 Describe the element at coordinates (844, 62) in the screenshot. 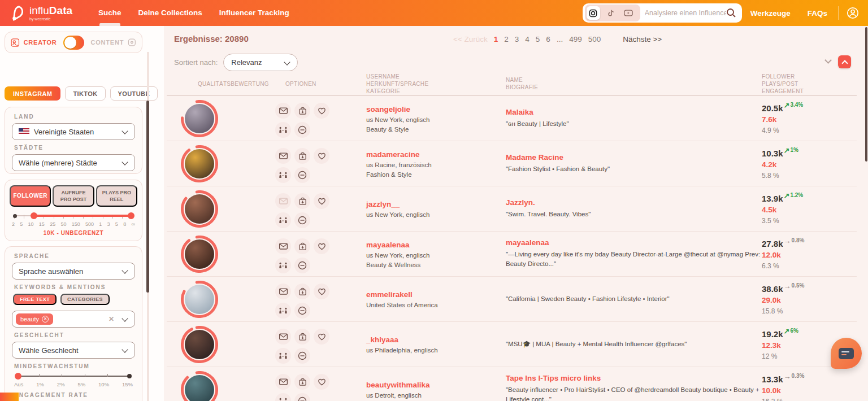

I see `scroll-top-button` at that location.